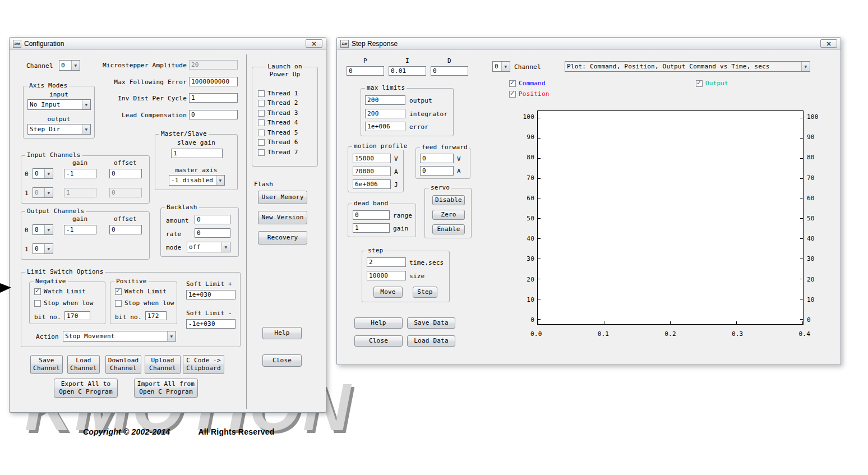 The width and height of the screenshot is (868, 475). Describe the element at coordinates (449, 200) in the screenshot. I see `servo-disable-button: Disable` at that location.